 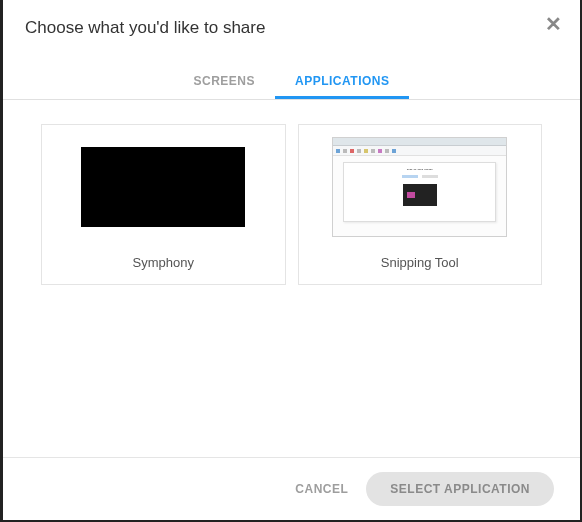 What do you see at coordinates (554, 24) in the screenshot?
I see `close-icon: ✕` at bounding box center [554, 24].